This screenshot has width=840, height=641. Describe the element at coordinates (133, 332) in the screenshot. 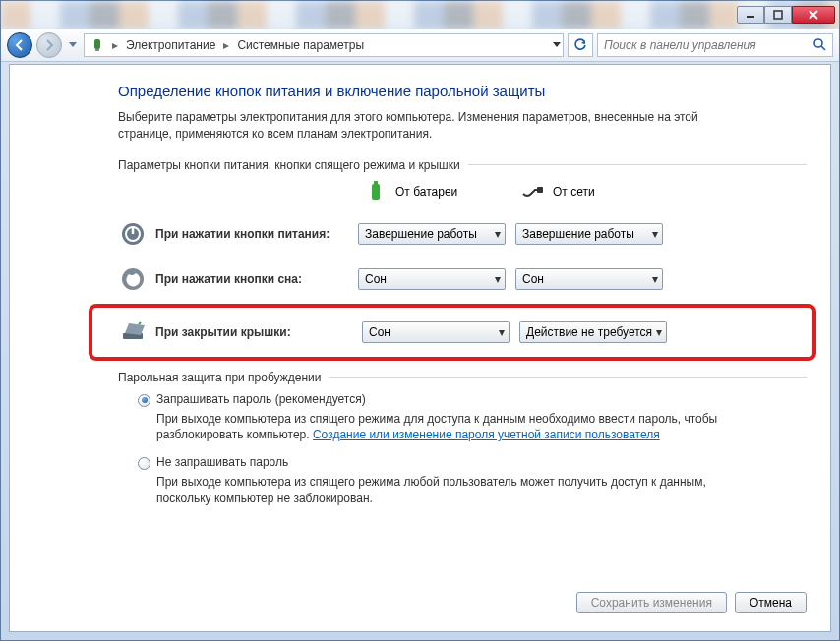

I see `laptop-lid-icon` at that location.